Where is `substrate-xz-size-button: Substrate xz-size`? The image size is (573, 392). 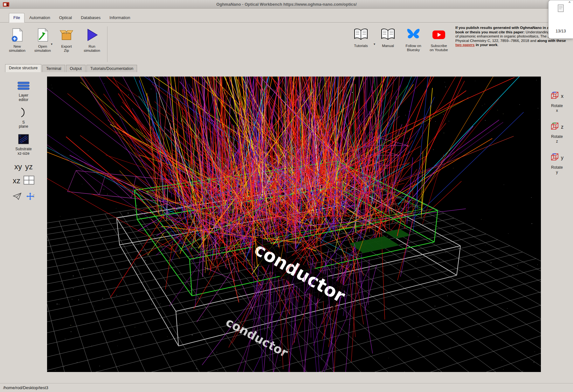
substrate-xz-size-button: Substrate xz-size is located at coordinates (24, 147).